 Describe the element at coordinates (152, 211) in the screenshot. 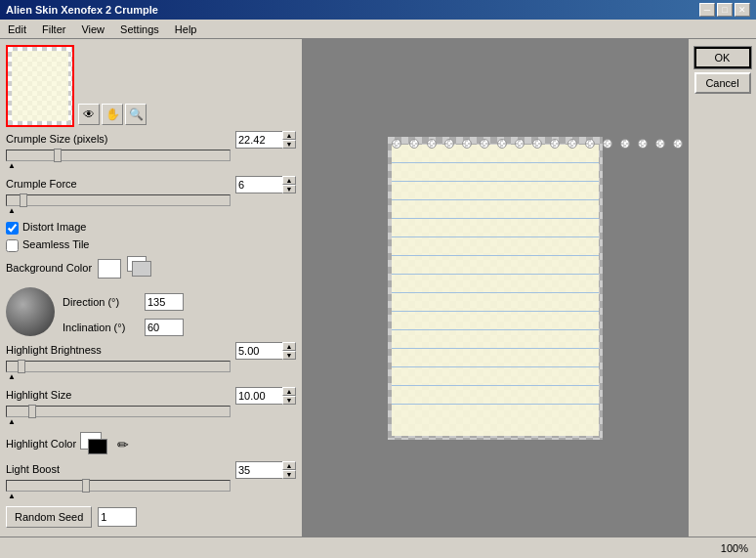

I see `crumple-force-arrow: ▲` at that location.